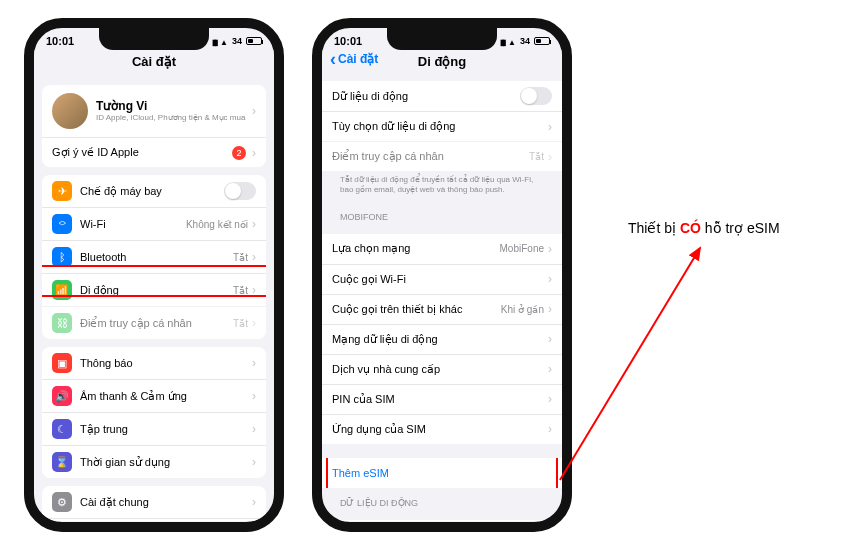 The height and width of the screenshot is (550, 850). Describe the element at coordinates (240, 191) in the screenshot. I see `airplane-switch` at that location.